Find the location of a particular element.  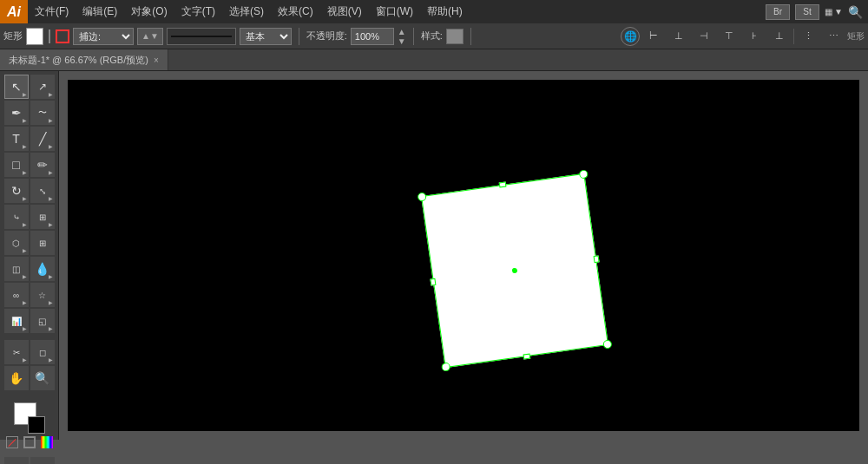

tool-row-12: ✋ 🔍 is located at coordinates (30, 378).